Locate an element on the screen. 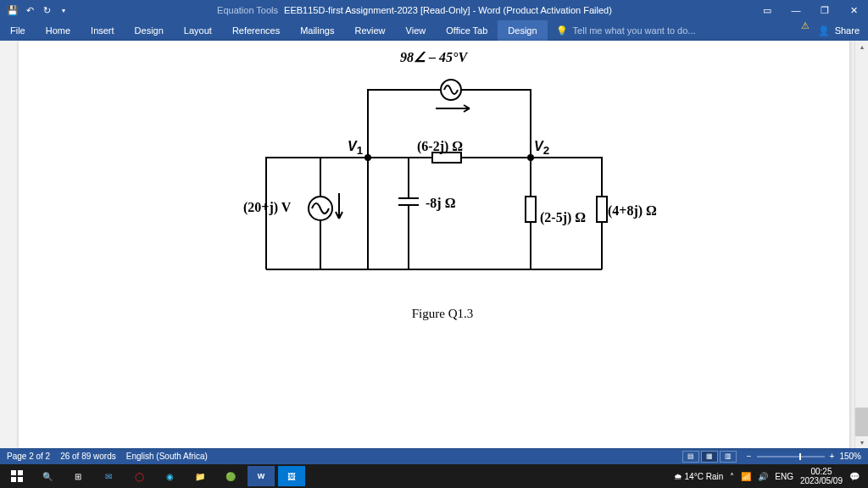  volume-icon: 🔊 is located at coordinates (763, 476).